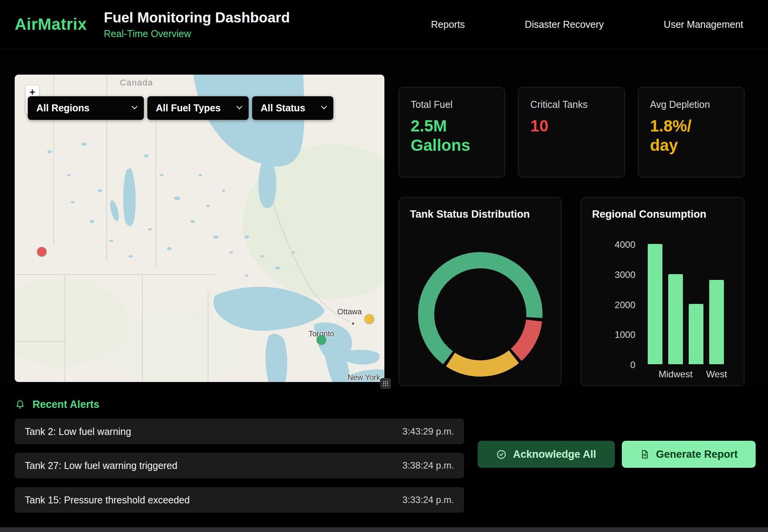 Image resolution: width=768 pixels, height=532 pixels. Describe the element at coordinates (480, 314) in the screenshot. I see `donut-chart` at that location.